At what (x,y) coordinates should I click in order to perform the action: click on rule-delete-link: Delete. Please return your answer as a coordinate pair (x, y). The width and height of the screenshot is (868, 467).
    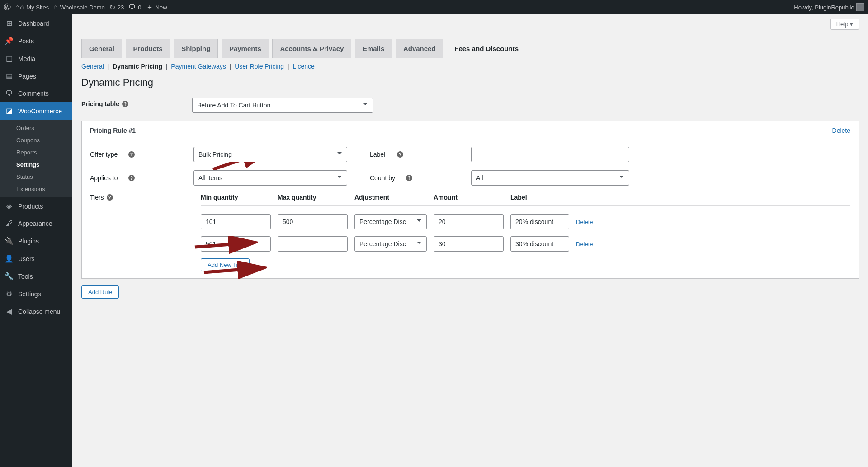
    Looking at the image, I should click on (841, 131).